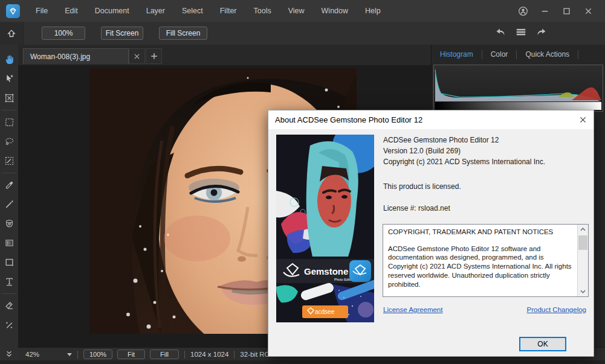 This screenshot has height=364, width=605. I want to click on fit-screen-button: Fit Screen, so click(122, 33).